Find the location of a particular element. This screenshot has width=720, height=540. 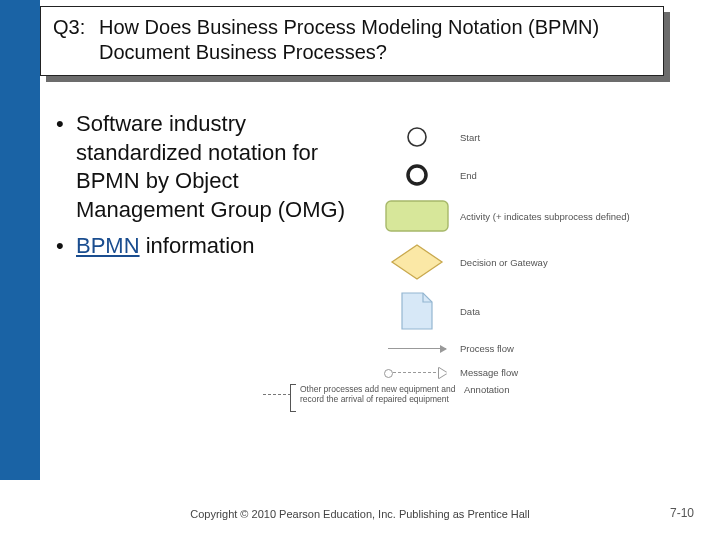

title-text: How Does Business Process Modeling Notat… is located at coordinates (369, 40).